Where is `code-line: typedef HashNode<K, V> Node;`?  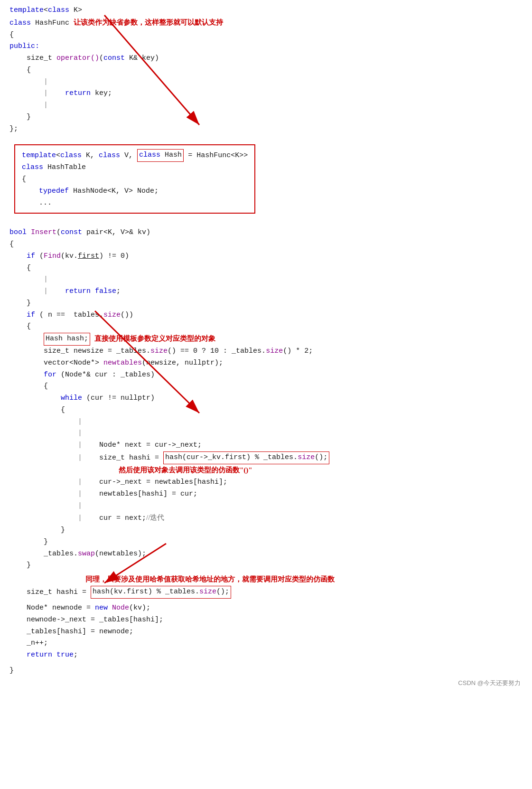 code-line: typedef HashNode<K, V> Node; is located at coordinates (135, 192).